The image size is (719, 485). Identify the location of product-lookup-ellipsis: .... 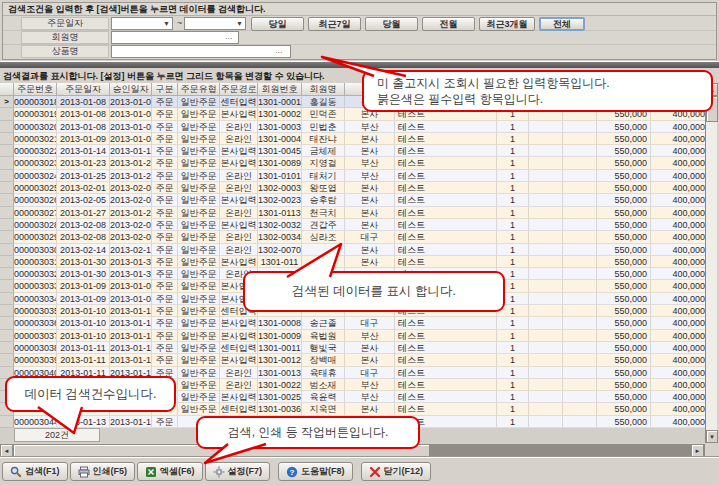
(279, 50).